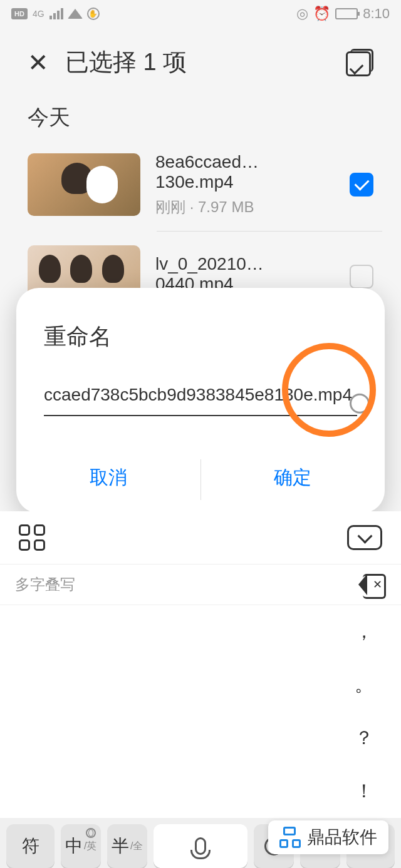  What do you see at coordinates (108, 479) in the screenshot?
I see `cancel-button: 取消` at bounding box center [108, 479].